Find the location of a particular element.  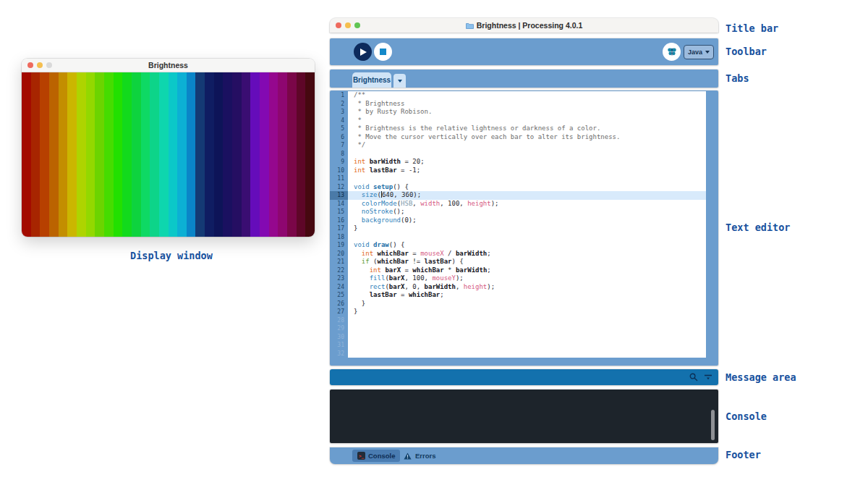

code-line: * Brightness is located at coordinates (527, 104).